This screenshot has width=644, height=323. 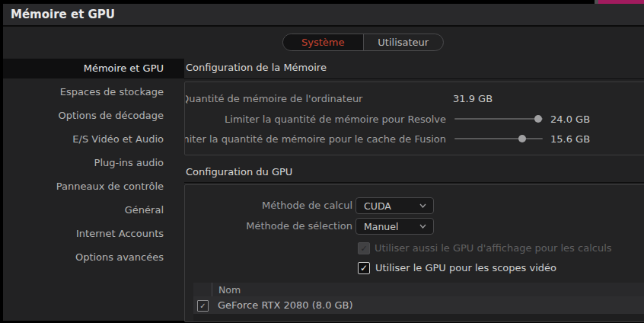 What do you see at coordinates (364, 268) in the screenshot?
I see `scopes-gpu-checkbox: ✓` at bounding box center [364, 268].